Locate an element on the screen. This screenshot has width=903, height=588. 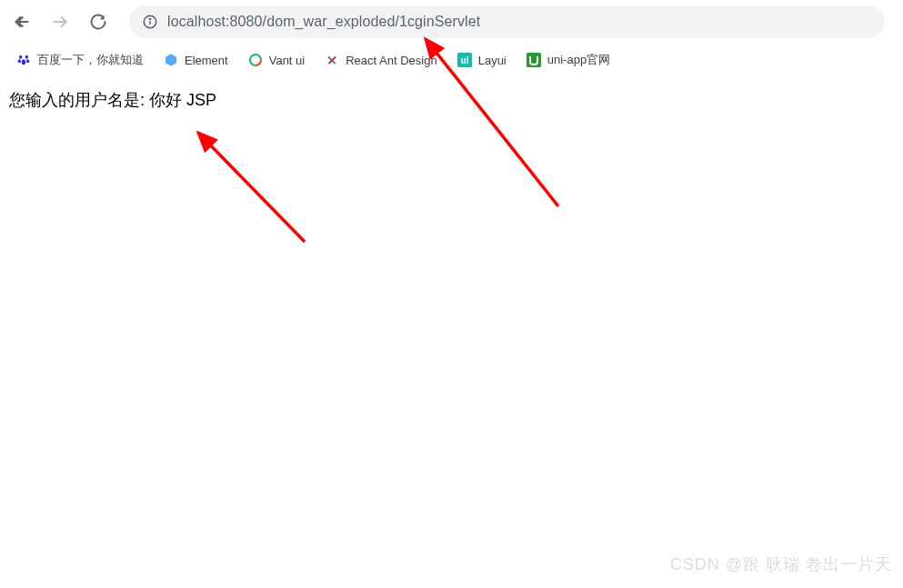
browser-toolbar: localhost:8080/dom_war_exploded/1cginSer… is located at coordinates (451, 22).